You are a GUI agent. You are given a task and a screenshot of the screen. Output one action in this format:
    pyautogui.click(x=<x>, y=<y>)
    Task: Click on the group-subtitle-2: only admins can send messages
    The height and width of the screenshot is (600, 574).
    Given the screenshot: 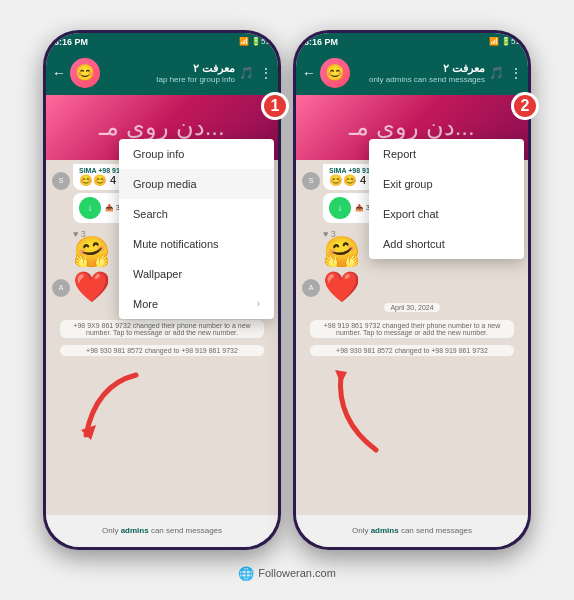 What is the action you would take?
    pyautogui.click(x=420, y=80)
    